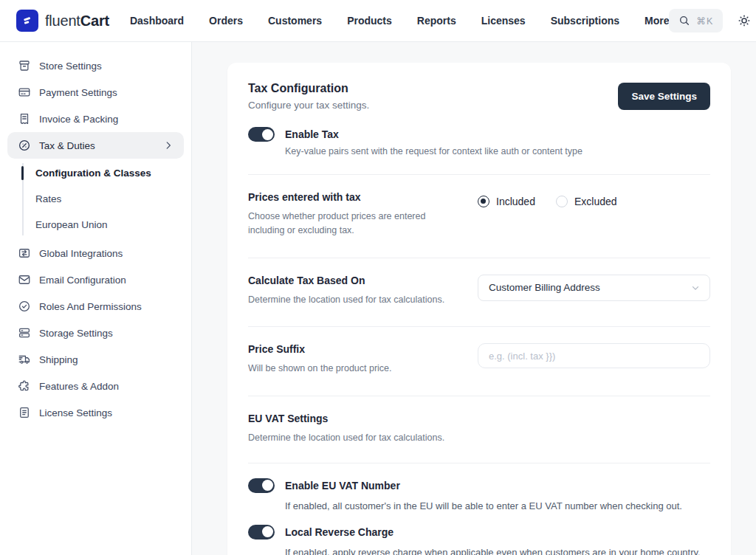 This screenshot has height=555, width=756. What do you see at coordinates (78, 120) in the screenshot?
I see `sidebar-item-label: Invoice & Packing` at bounding box center [78, 120].